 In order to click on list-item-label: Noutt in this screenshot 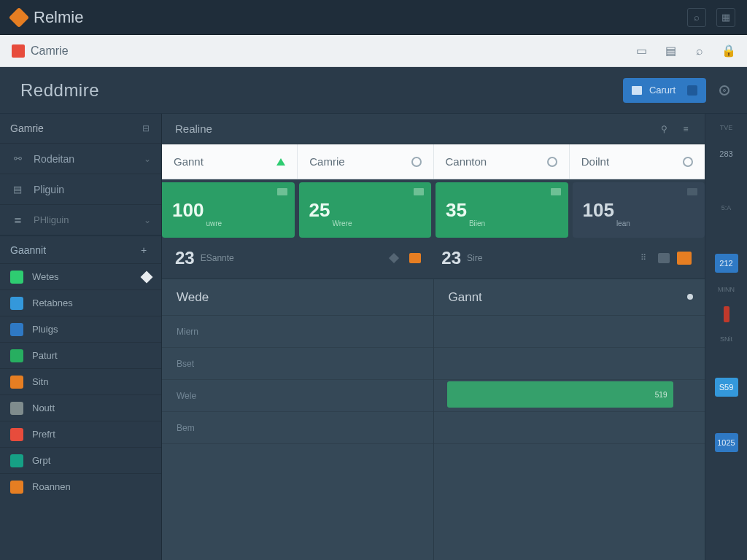, I will do `click(44, 408)`.